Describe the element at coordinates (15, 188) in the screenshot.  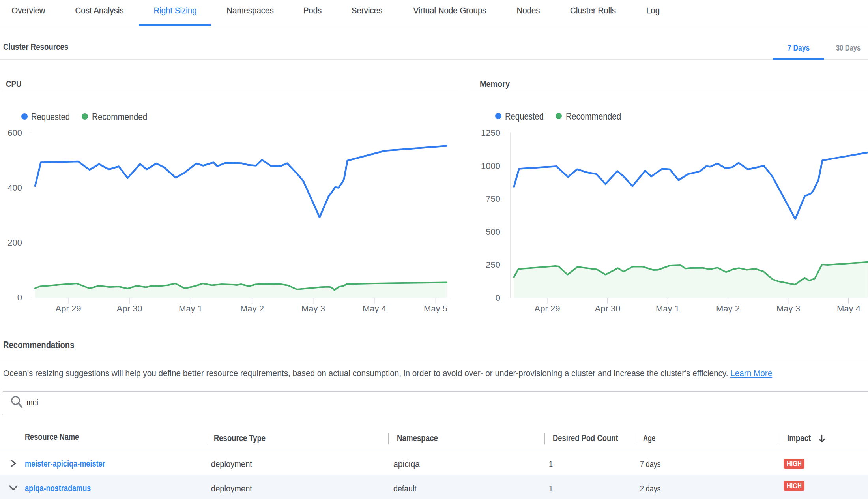
I see `svg-text: 400` at that location.